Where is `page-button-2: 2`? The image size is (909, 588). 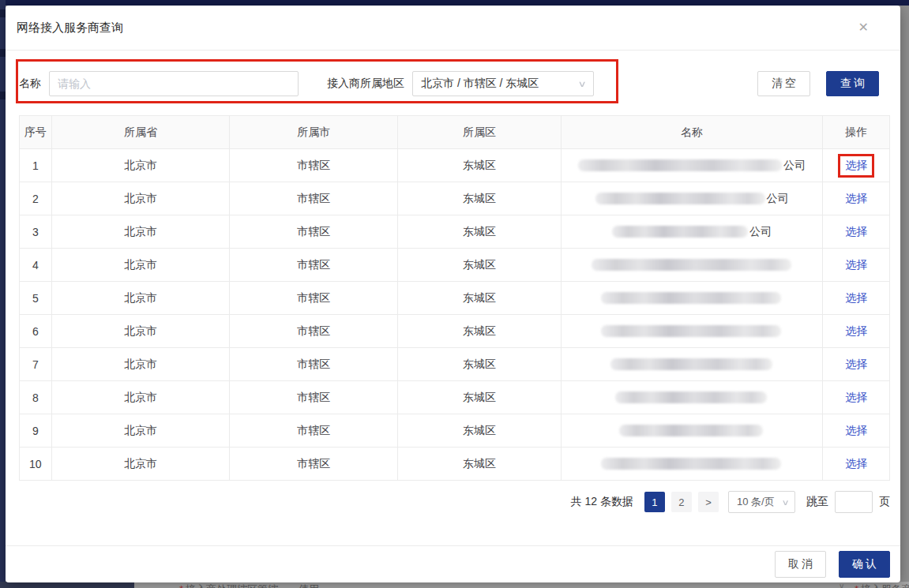
page-button-2: 2 is located at coordinates (682, 502).